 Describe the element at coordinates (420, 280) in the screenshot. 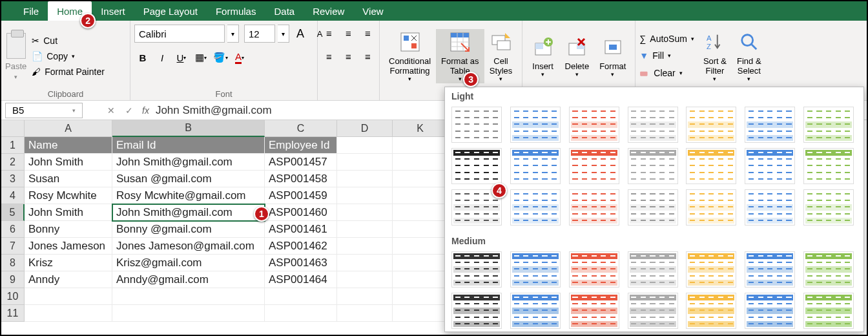

I see `cell-K9` at that location.